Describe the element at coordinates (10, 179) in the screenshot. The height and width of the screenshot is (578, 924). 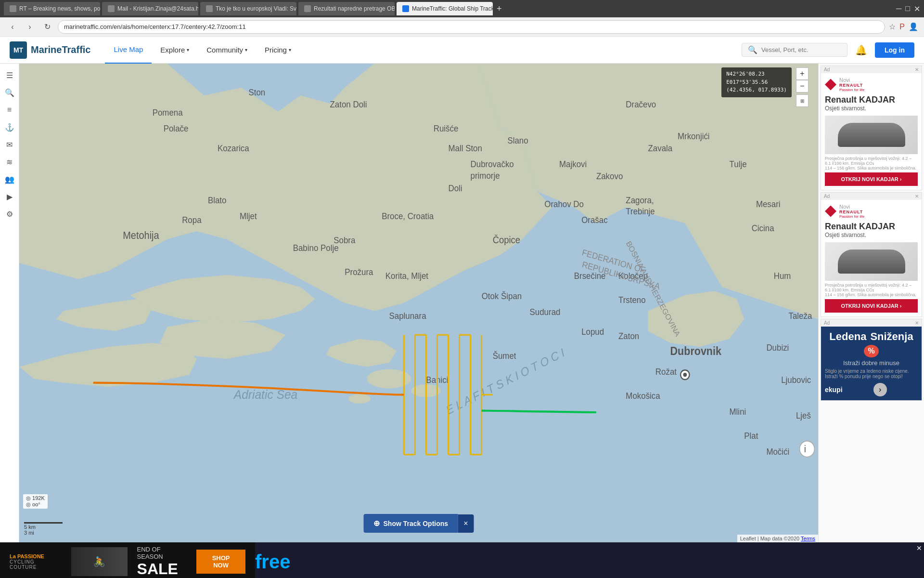
I see `sidebar-users-icon: 👥` at that location.